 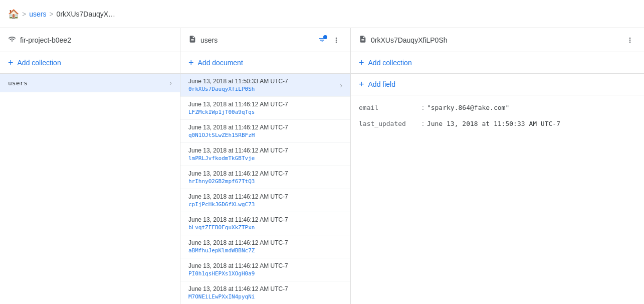 I want to click on breadcrumb-bar: 🏠 > users > 0rkXUs7DauqyX…, so click(x=322, y=14).